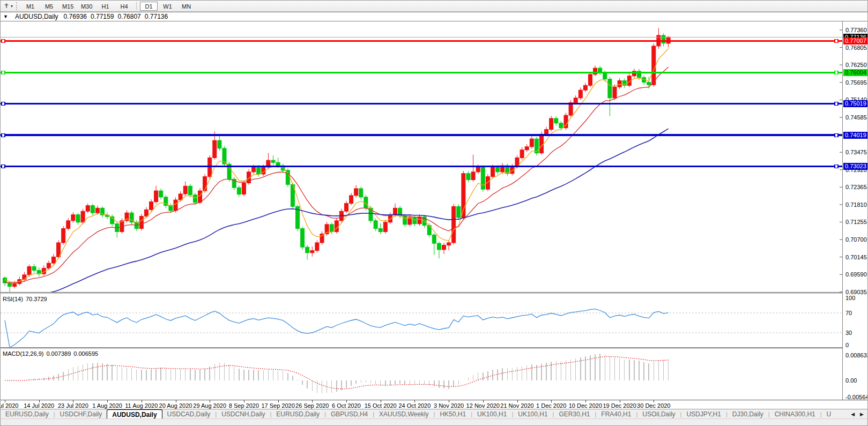 This screenshot has height=426, width=868. What do you see at coordinates (795, 414) in the screenshot?
I see `tab-china300-h1: CHINA300,H1` at bounding box center [795, 414].